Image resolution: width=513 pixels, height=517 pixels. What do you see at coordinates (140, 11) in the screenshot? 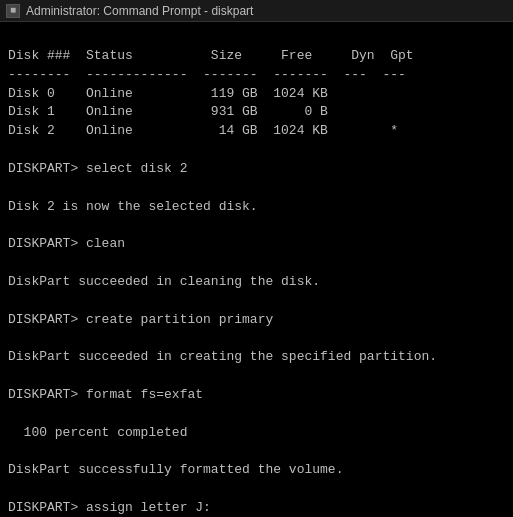
I see `title-bar-text: Administrator: Command Prompt - diskpart` at bounding box center [140, 11].